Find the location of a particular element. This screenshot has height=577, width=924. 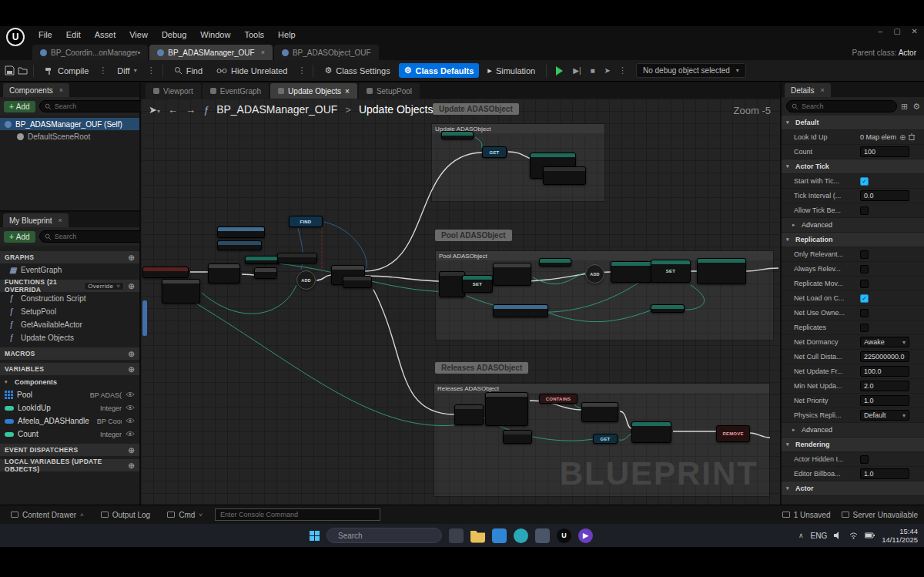

menu-help: Help is located at coordinates (286, 35).